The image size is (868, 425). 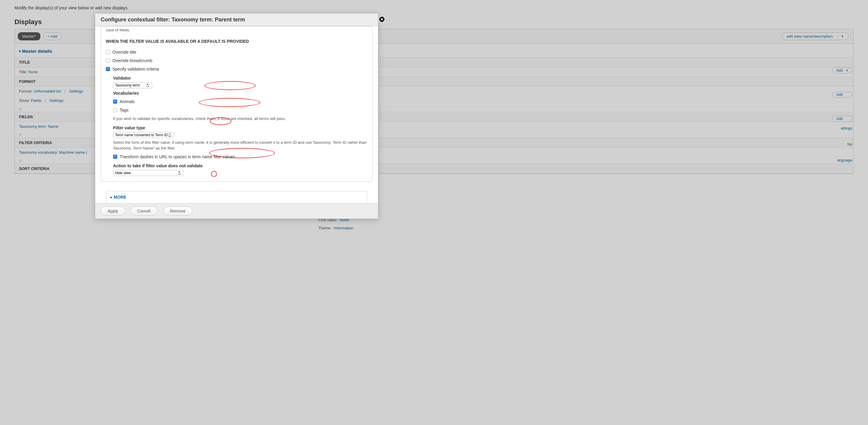 What do you see at coordinates (127, 102) in the screenshot?
I see `vocab-animals-label: Animals` at bounding box center [127, 102].